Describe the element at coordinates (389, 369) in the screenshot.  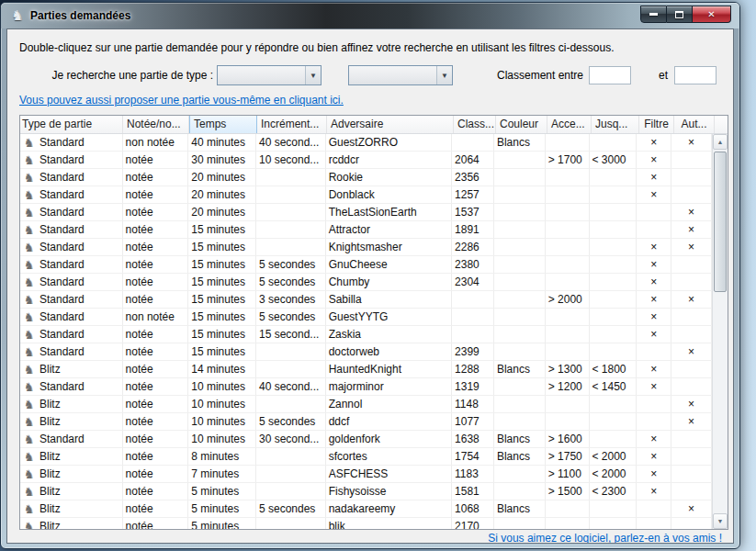
I see `cell-adversary: HauntedKnight` at that location.